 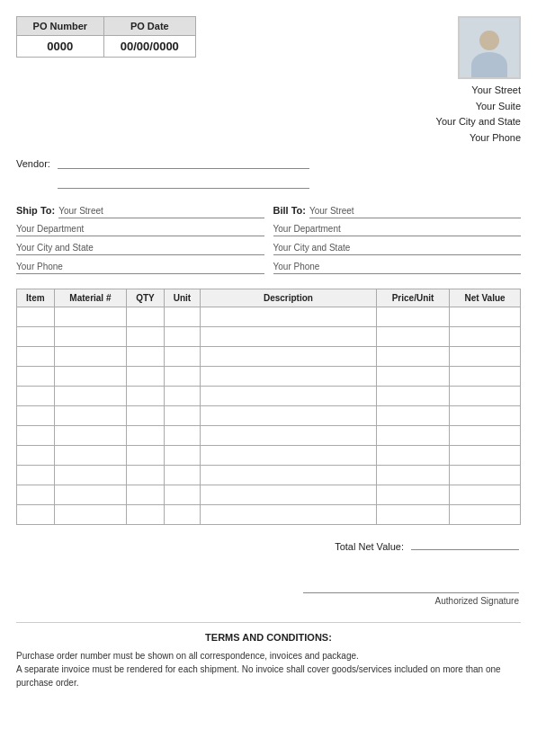 I want to click on vendor-line2, so click(x=183, y=182).